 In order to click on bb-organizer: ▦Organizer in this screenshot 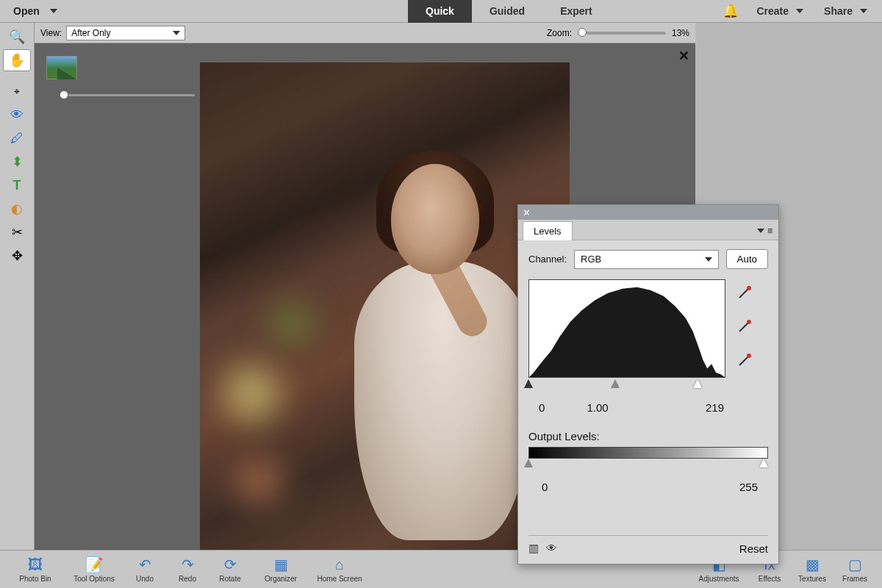, I will do `click(281, 569)`.